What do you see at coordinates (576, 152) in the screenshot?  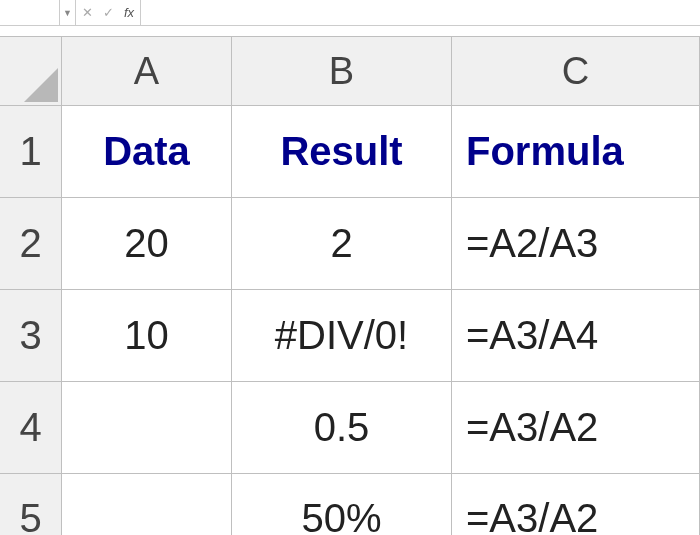 I see `cell-C1: Formula` at bounding box center [576, 152].